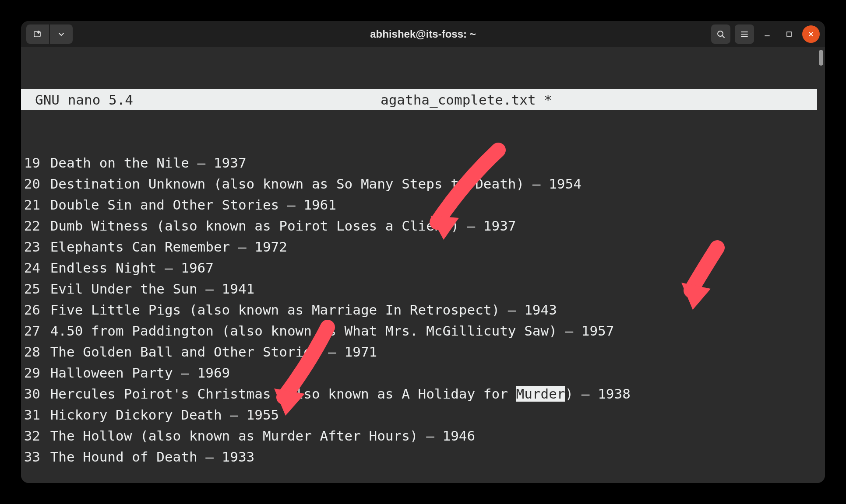 The height and width of the screenshot is (504, 846). Describe the element at coordinates (312, 184) in the screenshot. I see `line-text: Destination Unknown (also known as So Ma…` at that location.